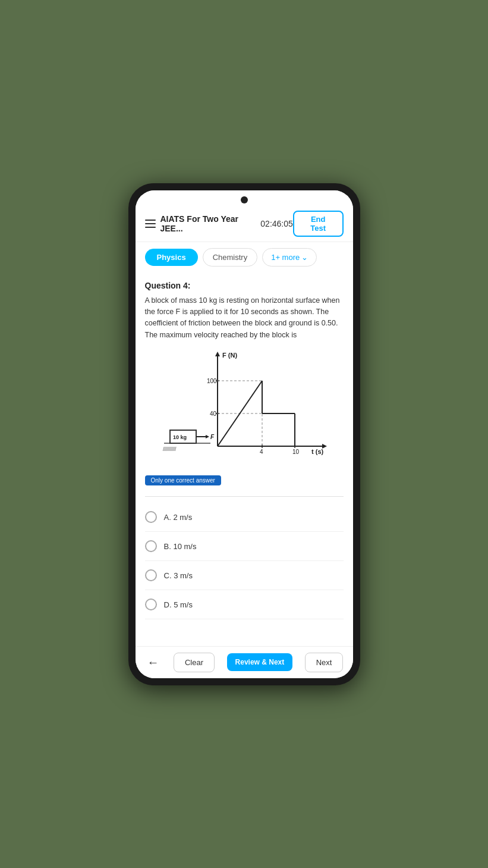 Image resolution: width=488 pixels, height=868 pixels. I want to click on tab-chemistry: Chemistry, so click(231, 257).